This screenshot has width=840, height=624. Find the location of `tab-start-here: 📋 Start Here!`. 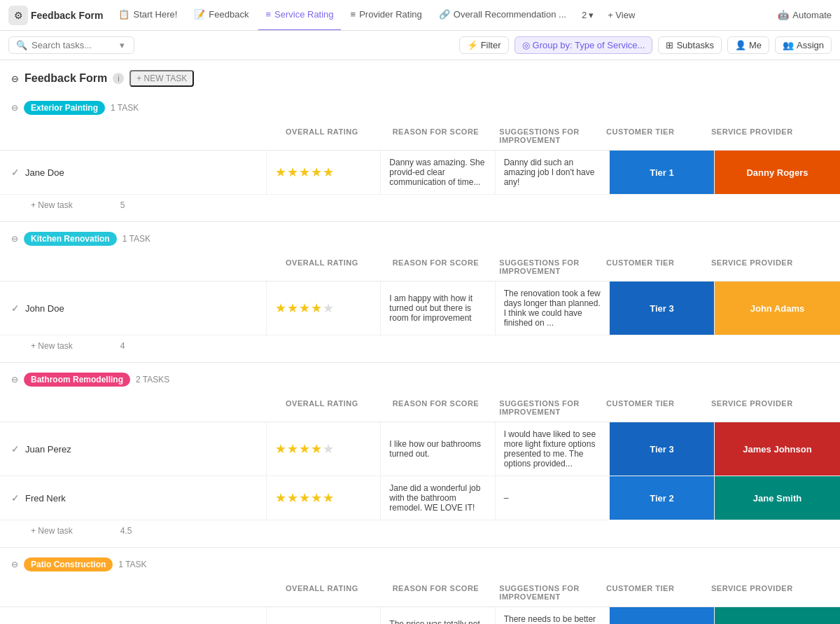

tab-start-here: 📋 Start Here! is located at coordinates (148, 15).